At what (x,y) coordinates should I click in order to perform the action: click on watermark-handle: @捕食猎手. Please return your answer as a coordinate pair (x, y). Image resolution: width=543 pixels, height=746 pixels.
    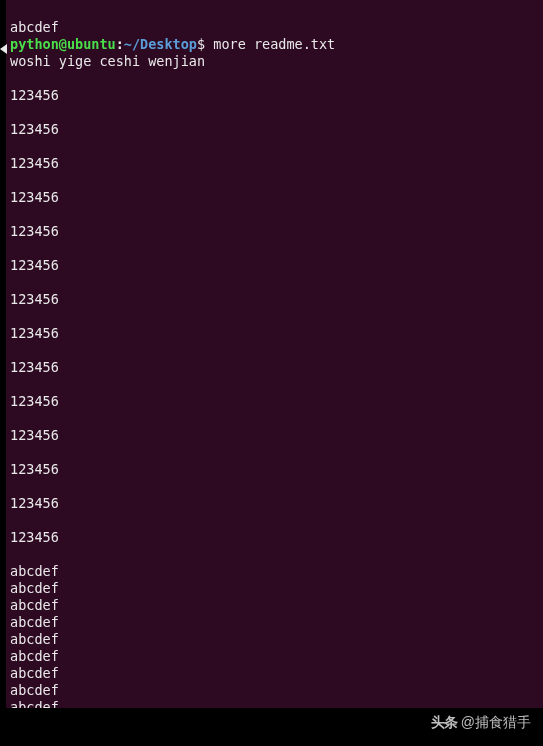
    Looking at the image, I should click on (496, 723).